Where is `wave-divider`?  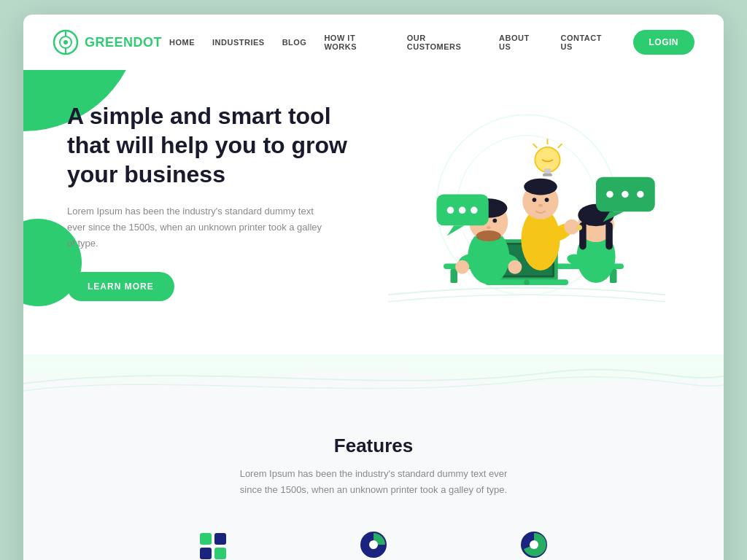 wave-divider is located at coordinates (374, 380).